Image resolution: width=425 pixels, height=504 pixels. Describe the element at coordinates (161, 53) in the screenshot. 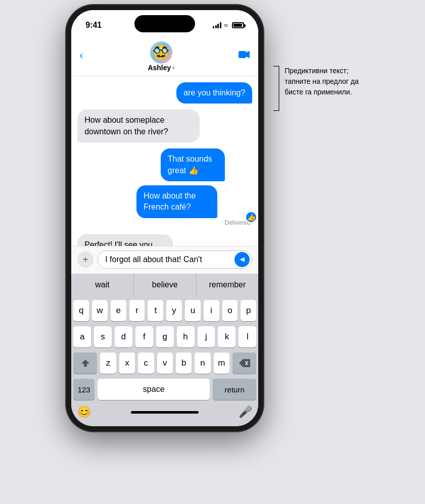

I see `avatar-memoji: 🥸` at that location.